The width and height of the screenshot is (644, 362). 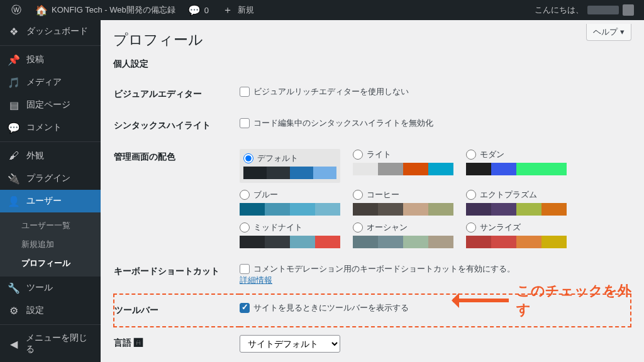 What do you see at coordinates (14, 310) in the screenshot?
I see `settings-icon: ⚙` at bounding box center [14, 310].